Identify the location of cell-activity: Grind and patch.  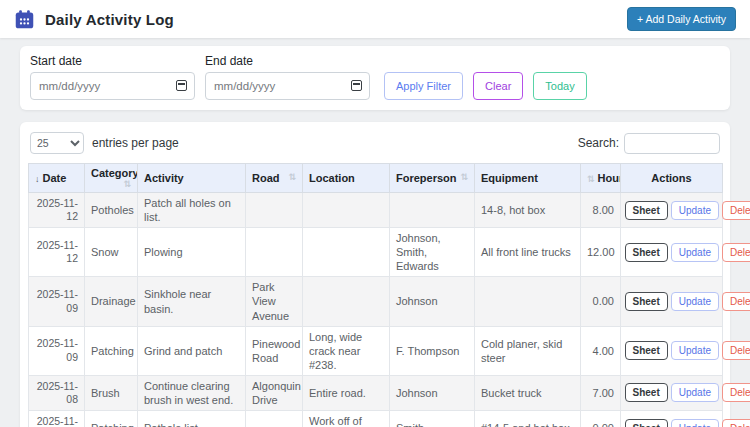
(192, 350).